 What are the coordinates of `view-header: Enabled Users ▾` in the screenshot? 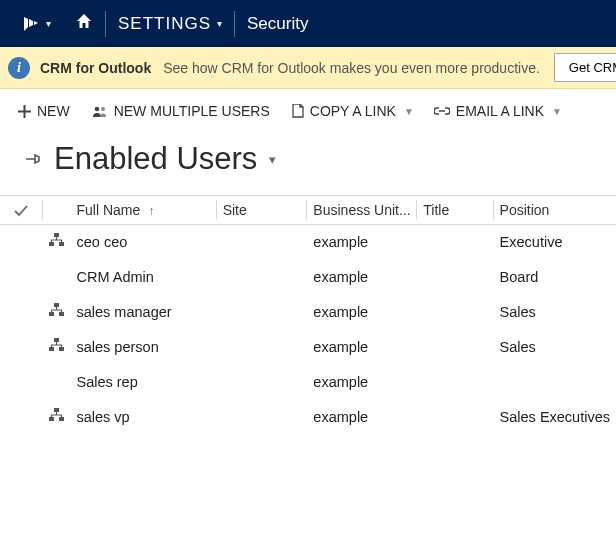 It's located at (308, 161).